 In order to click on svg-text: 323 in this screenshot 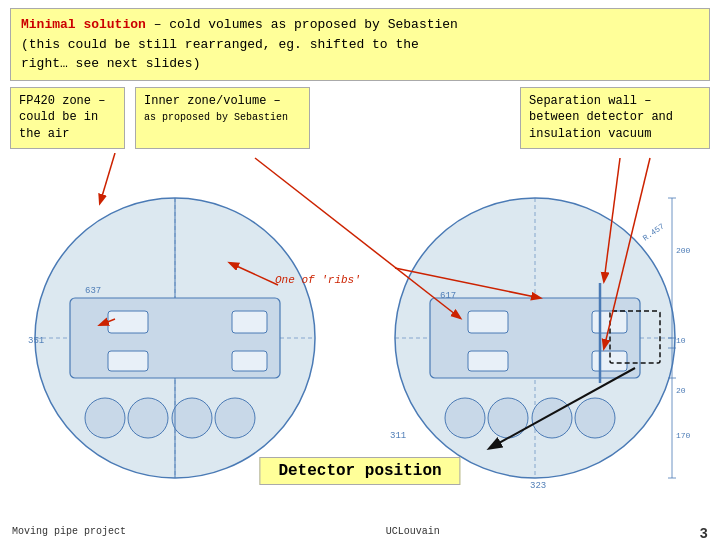, I will do `click(538, 486)`.